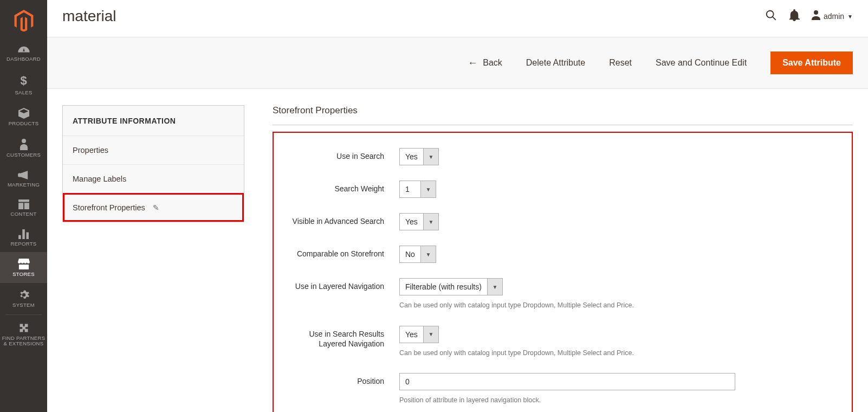 The image size is (868, 412). Describe the element at coordinates (340, 155) in the screenshot. I see `label-use-in-search: Use in Search` at that location.